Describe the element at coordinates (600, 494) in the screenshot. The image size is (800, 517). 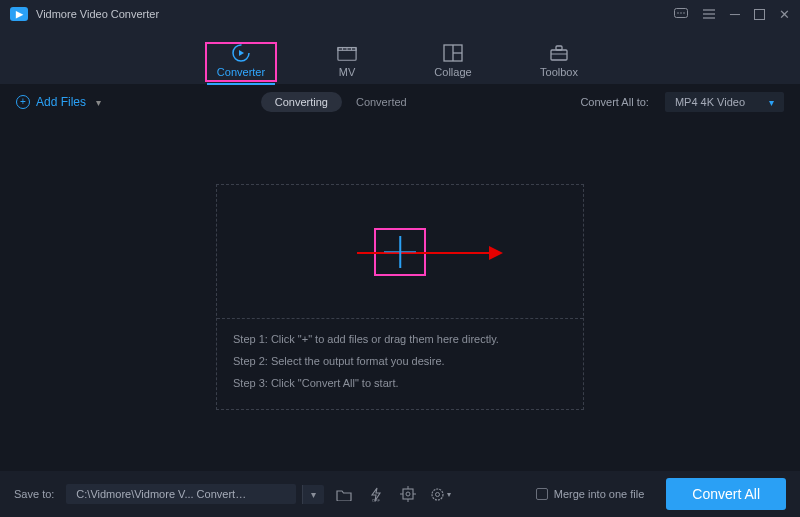
I see `merge-label: Merge into one file` at that location.